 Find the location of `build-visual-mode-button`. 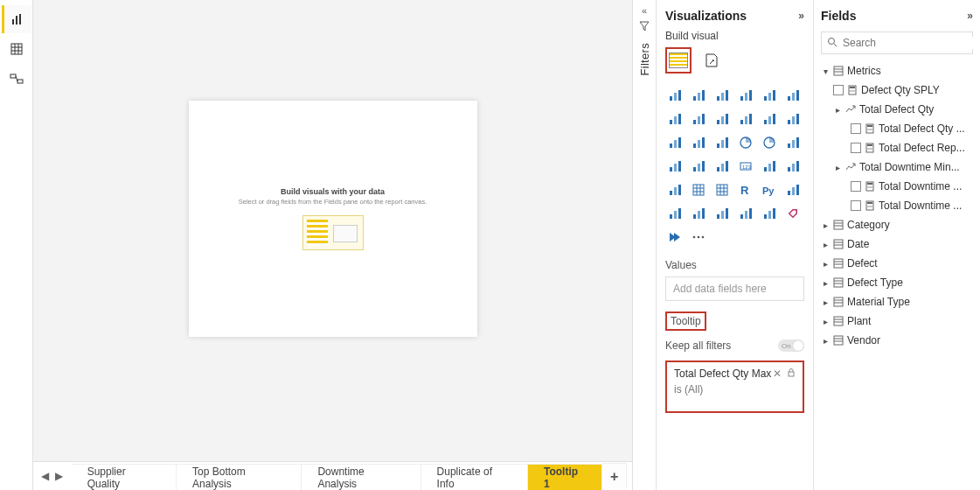

build-visual-mode-button is located at coordinates (678, 60).